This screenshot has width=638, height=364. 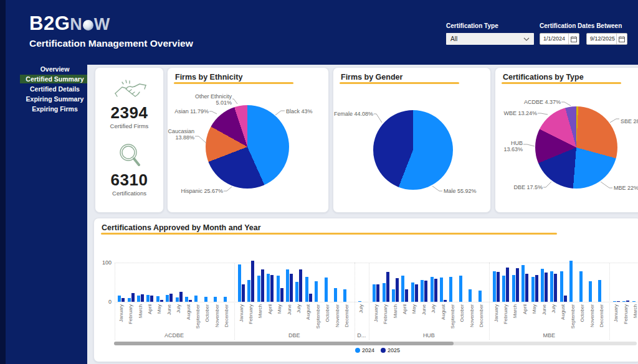 What do you see at coordinates (436, 290) in the screenshot?
I see `bar-2025-HUB-July` at bounding box center [436, 290].